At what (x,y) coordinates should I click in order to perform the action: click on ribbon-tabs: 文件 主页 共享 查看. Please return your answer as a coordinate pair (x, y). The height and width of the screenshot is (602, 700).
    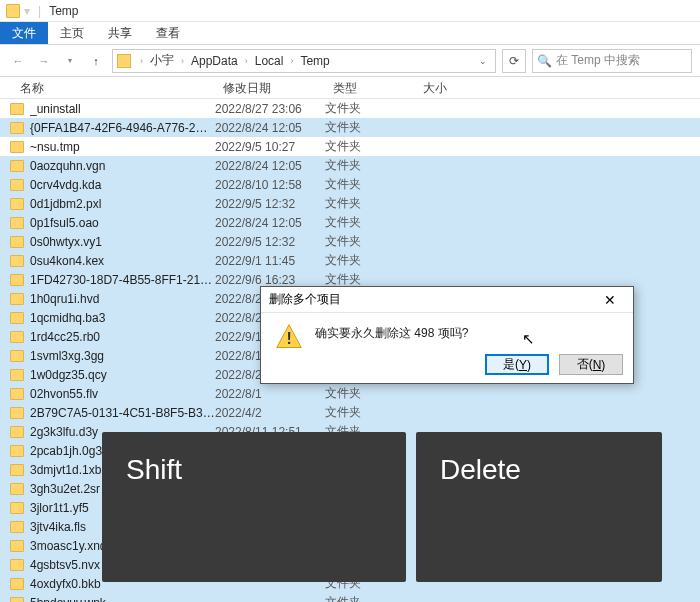
    Looking at the image, I should click on (350, 34).